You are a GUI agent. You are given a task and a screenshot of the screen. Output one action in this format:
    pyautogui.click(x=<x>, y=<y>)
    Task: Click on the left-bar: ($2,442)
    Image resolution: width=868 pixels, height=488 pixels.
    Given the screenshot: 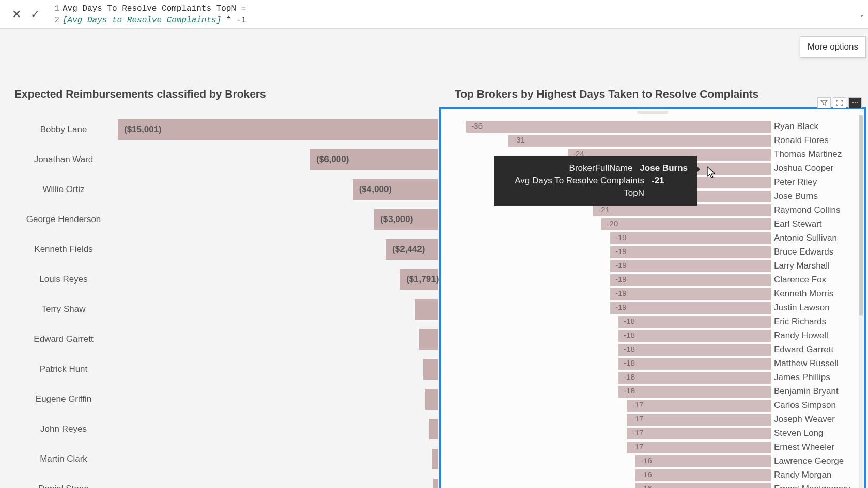 What is the action you would take?
    pyautogui.click(x=412, y=249)
    